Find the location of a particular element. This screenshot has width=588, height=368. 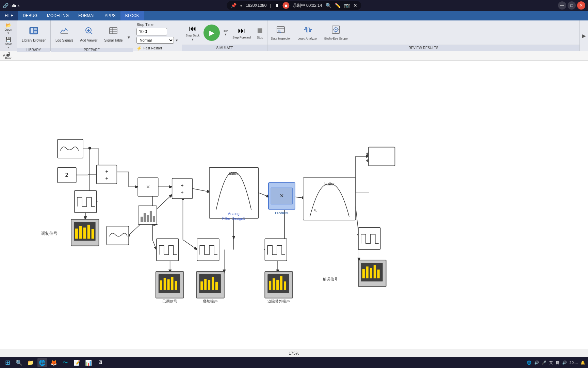

svg-text: 解调信号 is located at coordinates (330, 279).